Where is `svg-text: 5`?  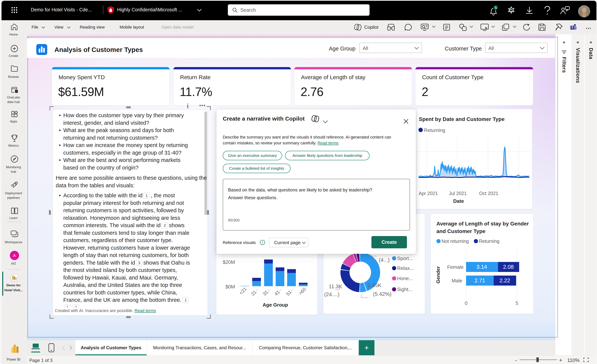
svg-text: 5 is located at coordinates (496, 8).